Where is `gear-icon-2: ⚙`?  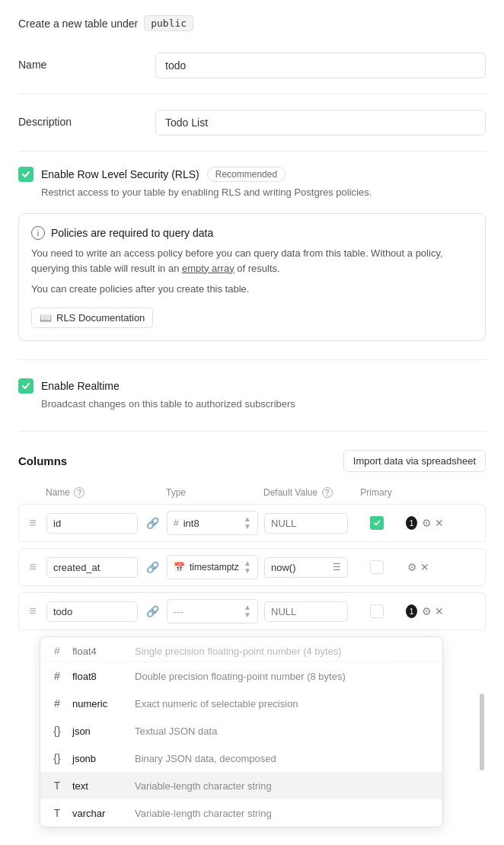 gear-icon-2: ⚙ is located at coordinates (413, 567).